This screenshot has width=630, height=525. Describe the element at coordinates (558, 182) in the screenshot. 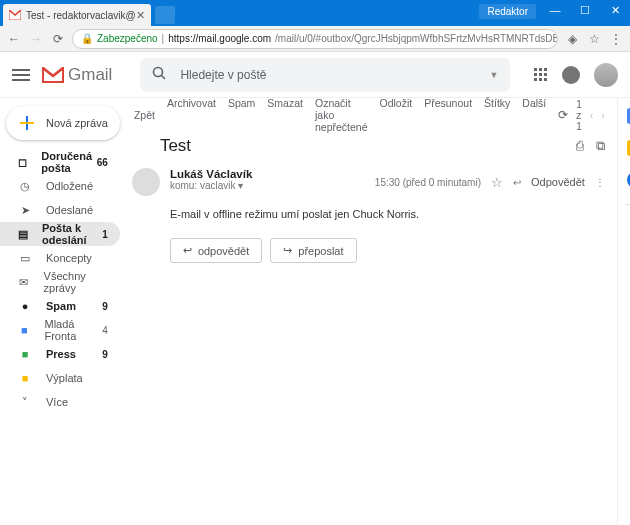

I see `reply-link: Odpovědět` at that location.